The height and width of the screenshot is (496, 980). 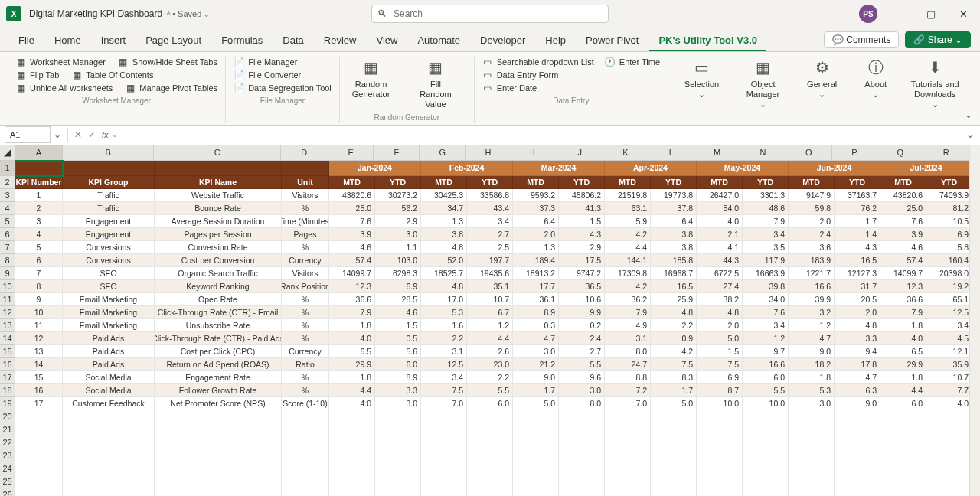 What do you see at coordinates (766, 492) in the screenshot?
I see `cell-N26` at bounding box center [766, 492].